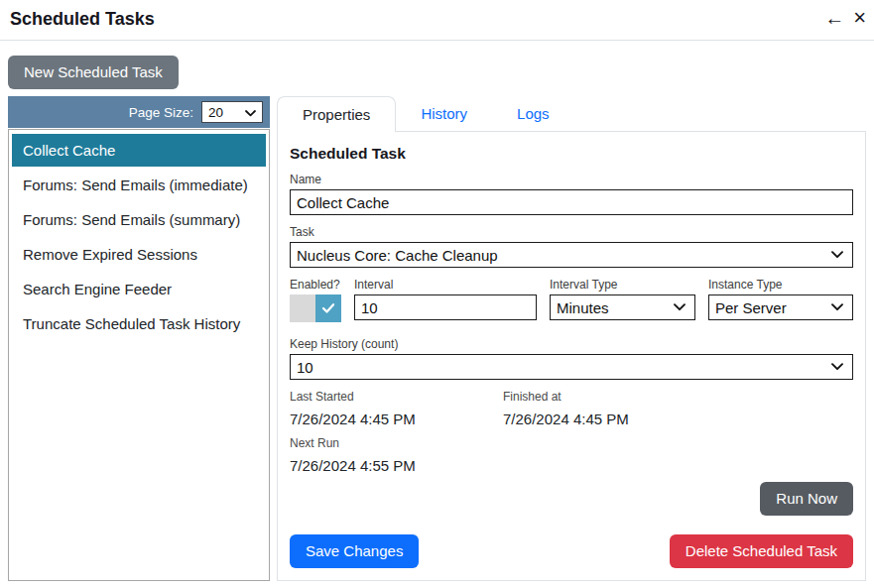 Image resolution: width=874 pixels, height=588 pixels. What do you see at coordinates (781, 285) in the screenshot?
I see `instance-type-label: Instance Type` at bounding box center [781, 285].